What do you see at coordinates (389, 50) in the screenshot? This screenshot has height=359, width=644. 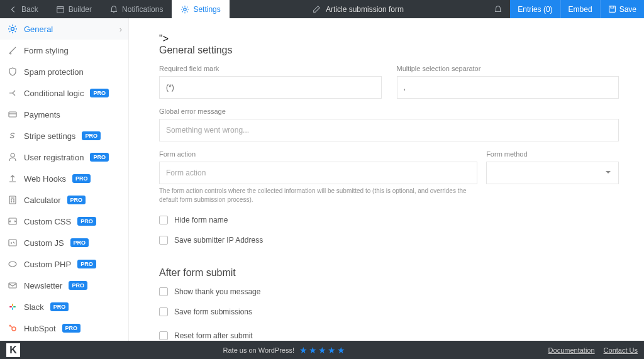 I see `section-title-general: General settings` at bounding box center [389, 50].